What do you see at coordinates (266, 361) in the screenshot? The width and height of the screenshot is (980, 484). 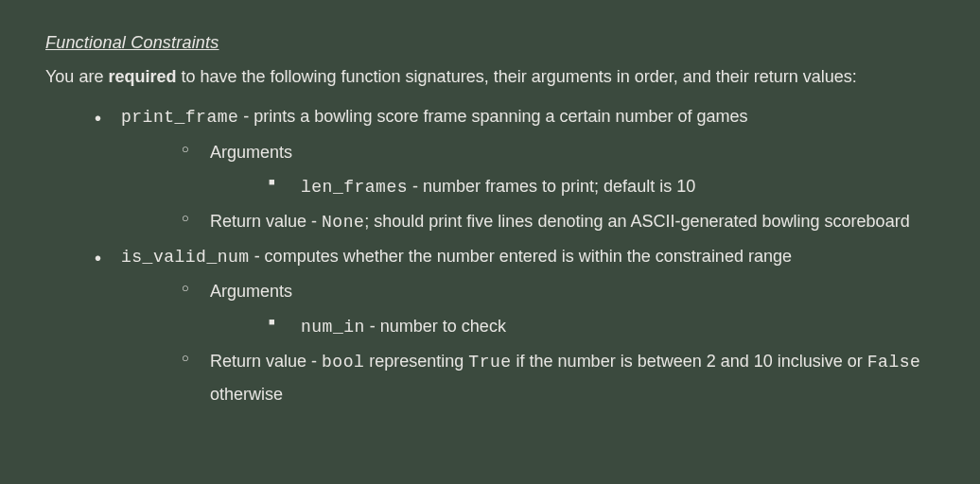 I see `func2-return-pre: Return value -` at bounding box center [266, 361].